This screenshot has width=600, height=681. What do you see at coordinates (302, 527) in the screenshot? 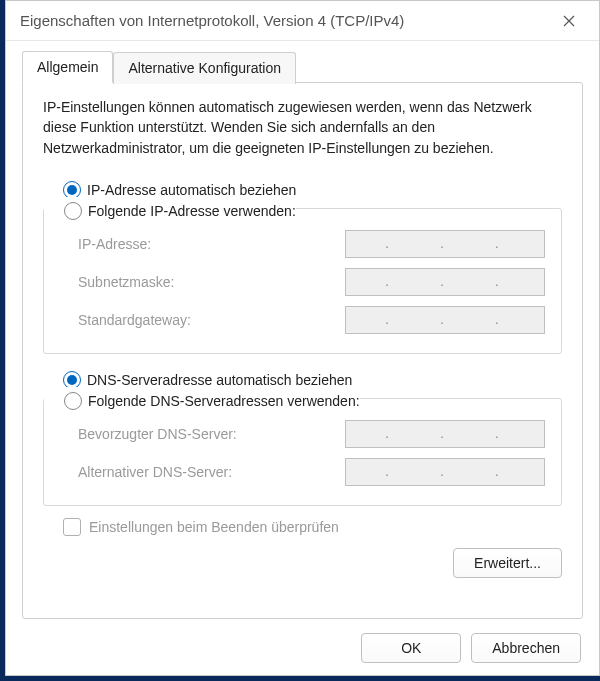
I see `validate-checkbox-row: Einstellungen beim Beenden überprüfen` at bounding box center [302, 527].